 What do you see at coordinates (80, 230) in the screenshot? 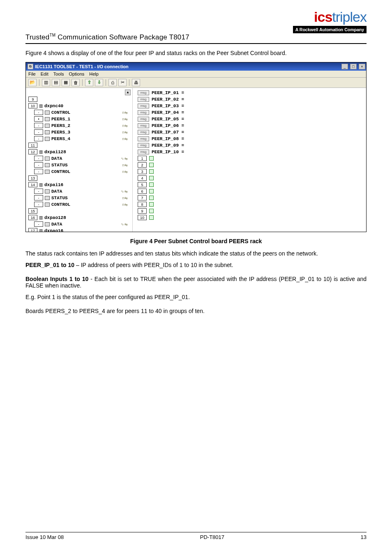
I see `tree-row: 17▥dxpao16` at bounding box center [80, 230].